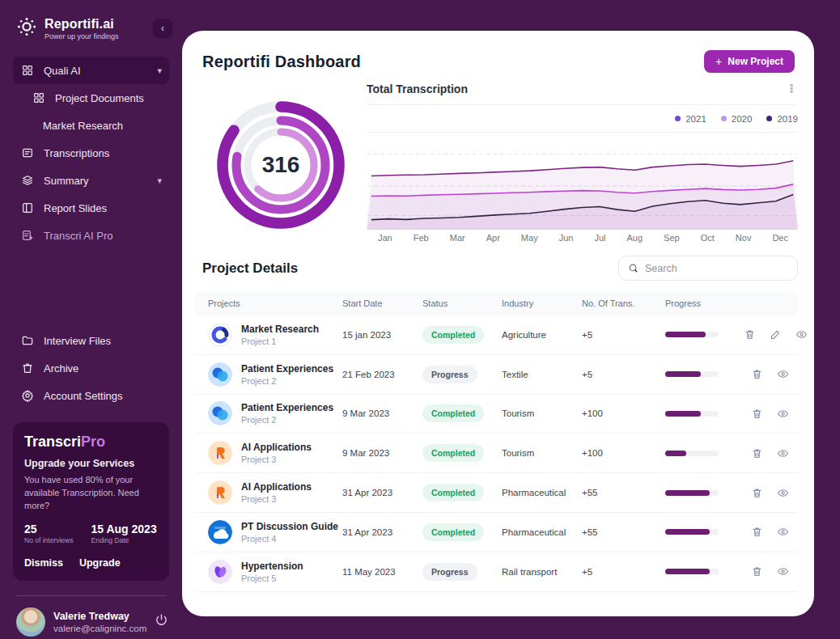 Image resolution: width=840 pixels, height=639 pixels. I want to click on gear-icon, so click(28, 396).